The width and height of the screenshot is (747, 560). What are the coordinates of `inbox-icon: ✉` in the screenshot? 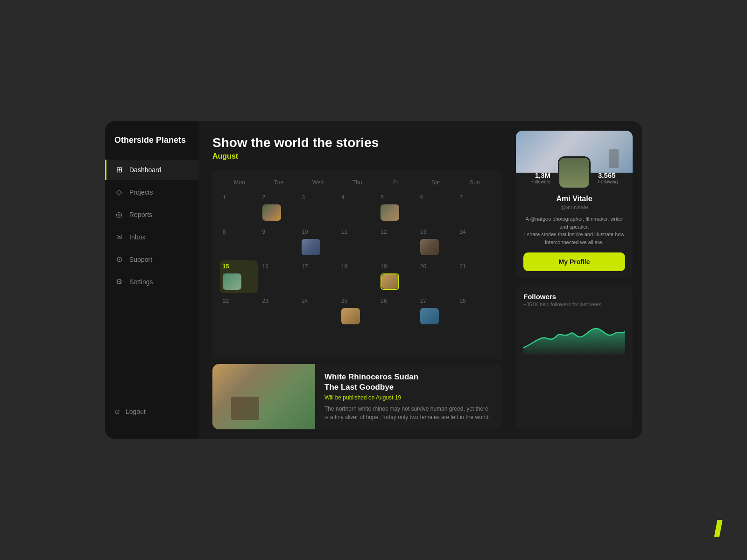 It's located at (119, 237).